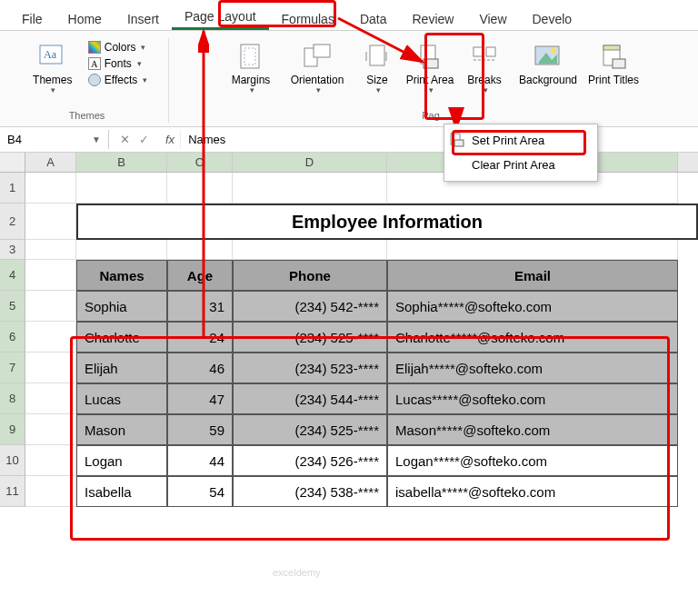 The width and height of the screenshot is (698, 616). I want to click on fx-icon: fx, so click(170, 140).